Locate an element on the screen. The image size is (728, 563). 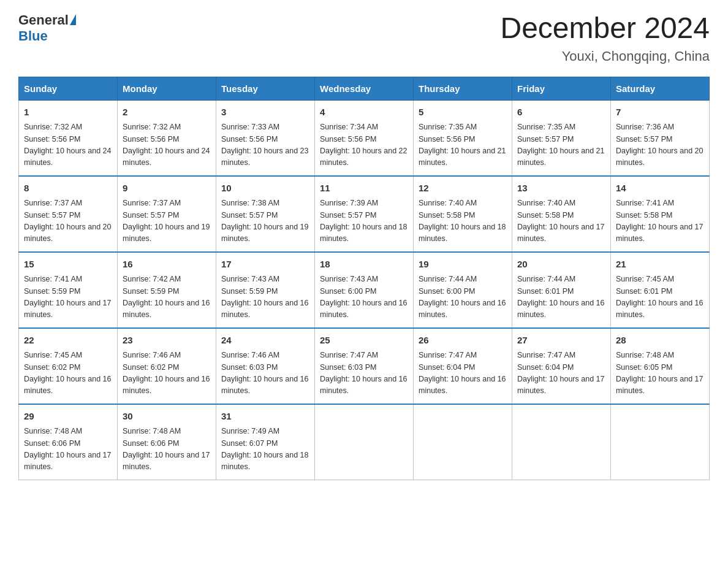
calendar-day-cell: 16Sunrise: 7:42 AMSunset: 5:59 PMDayligh… is located at coordinates (167, 290).